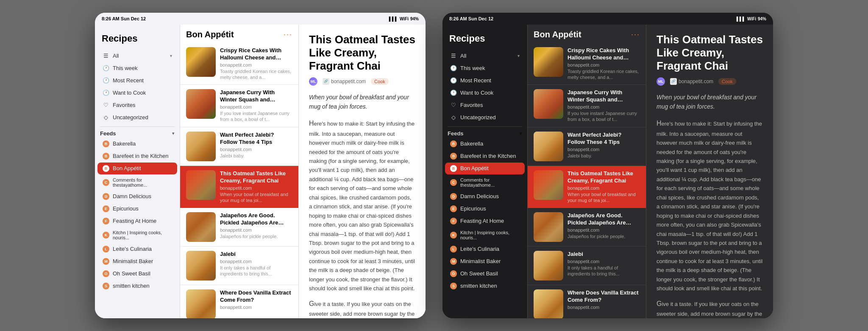 Image resolution: width=868 pixels, height=331 pixels. Describe the element at coordinates (485, 249) in the screenshot. I see `sidebar-item-leites-dark: L Leite's Culinaria` at that location.